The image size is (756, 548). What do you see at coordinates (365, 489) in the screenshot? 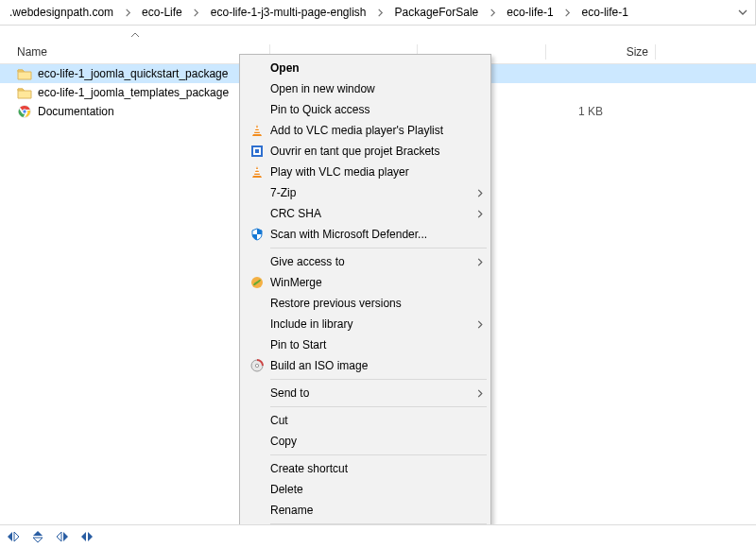
I see `menu-item-delete: Delete` at bounding box center [365, 489].